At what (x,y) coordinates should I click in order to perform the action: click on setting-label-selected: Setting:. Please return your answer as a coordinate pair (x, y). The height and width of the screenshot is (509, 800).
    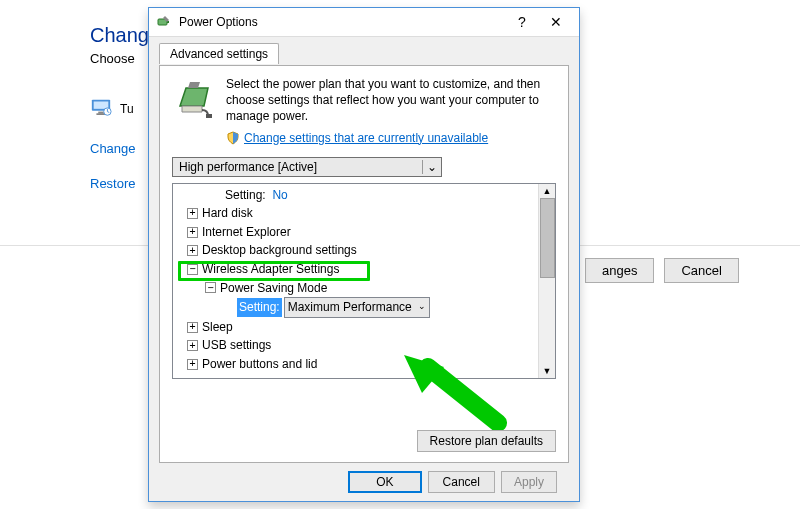
    Looking at the image, I should click on (260, 308).